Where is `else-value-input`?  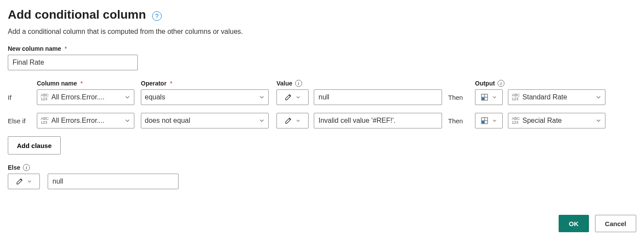
else-value-input is located at coordinates (113, 181).